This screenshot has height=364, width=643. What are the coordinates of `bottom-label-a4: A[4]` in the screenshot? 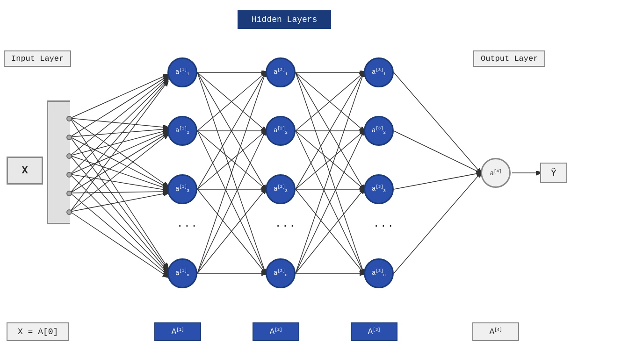 It's located at (496, 332).